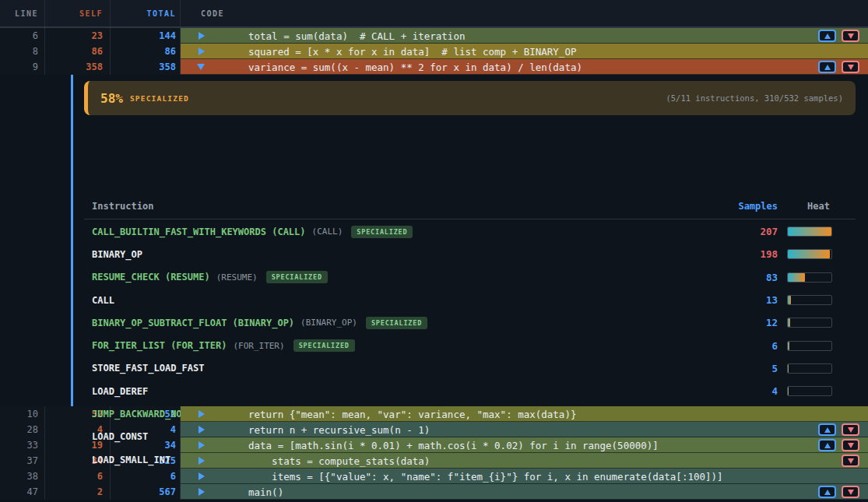 This screenshot has width=868, height=502. Describe the element at coordinates (758, 206) in the screenshot. I see `col-header-samples: Samples` at that location.